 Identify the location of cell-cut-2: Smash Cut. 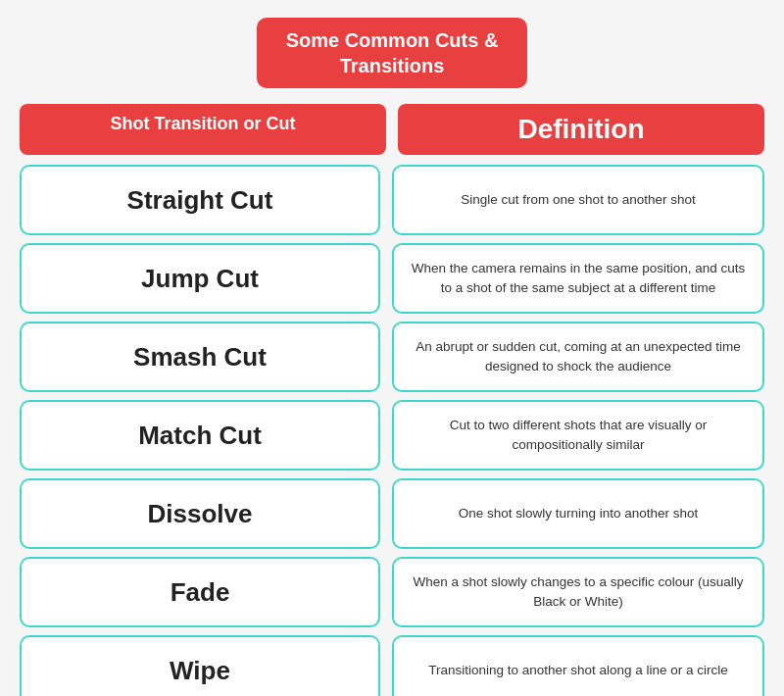
(200, 357).